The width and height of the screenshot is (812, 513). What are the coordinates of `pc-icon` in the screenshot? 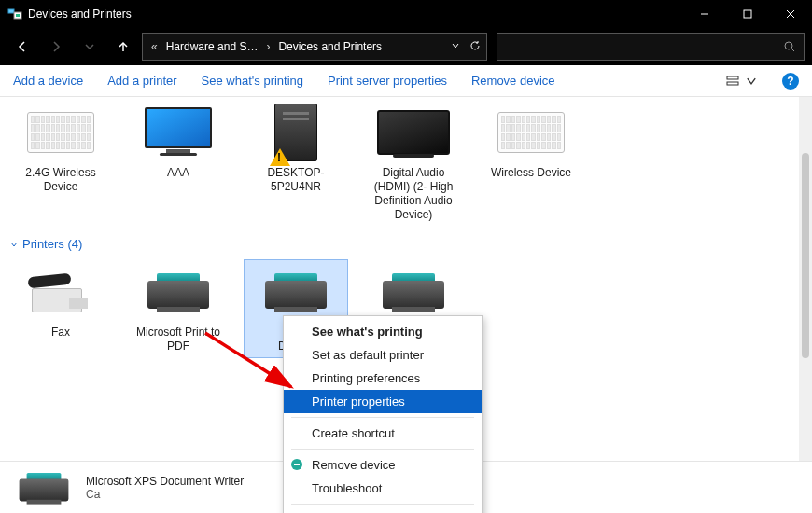 It's located at (296, 132).